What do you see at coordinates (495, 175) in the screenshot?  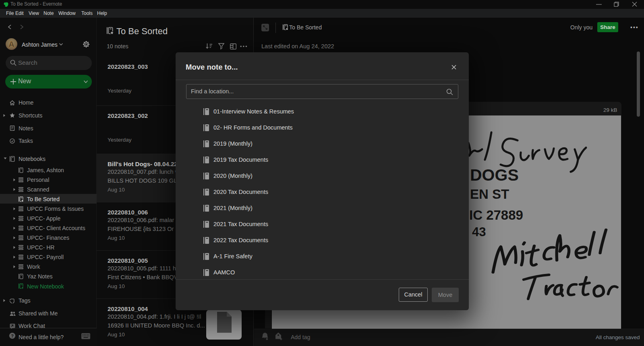 I see `svg-text: DOGS` at bounding box center [495, 175].